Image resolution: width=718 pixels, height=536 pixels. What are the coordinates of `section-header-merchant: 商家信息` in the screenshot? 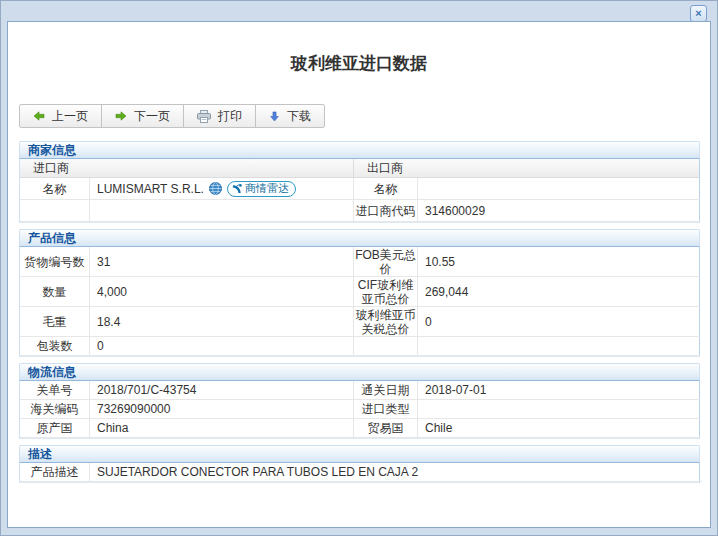 It's located at (360, 150).